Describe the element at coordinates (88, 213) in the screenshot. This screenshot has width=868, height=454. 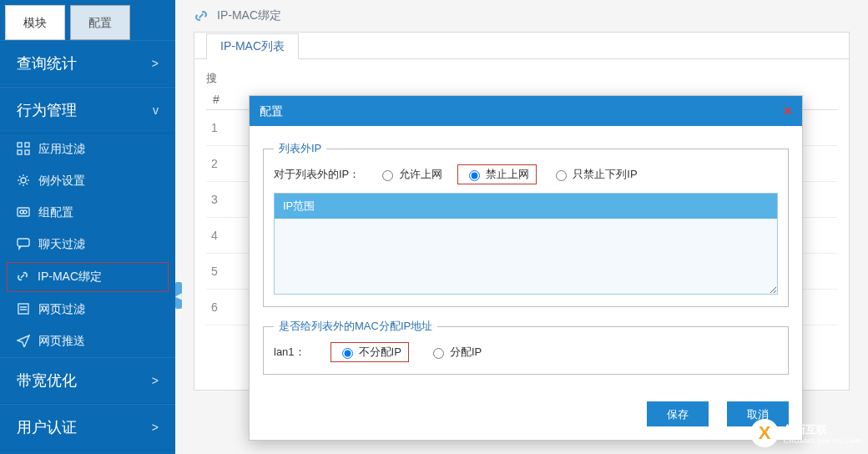
I see `sidebar-item-group-config: 组配置` at that location.